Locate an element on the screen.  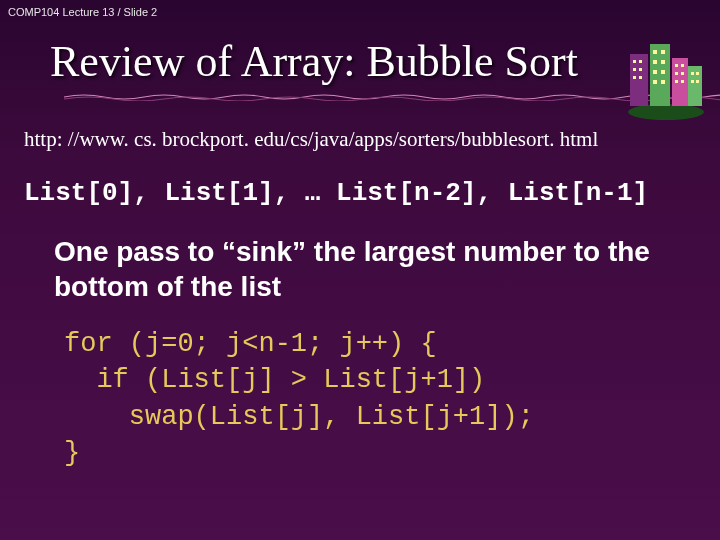
array-notation-line: List[0], List[1], … List[n-2], List[n-1] is located at coordinates (362, 193).